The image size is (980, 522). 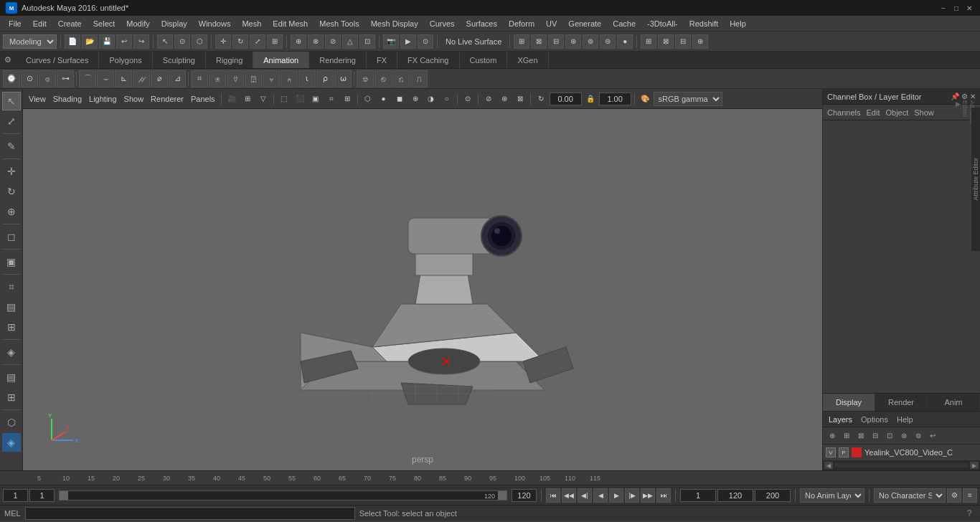 I want to click on cb-close-btn: ✕, so click(x=973, y=96).